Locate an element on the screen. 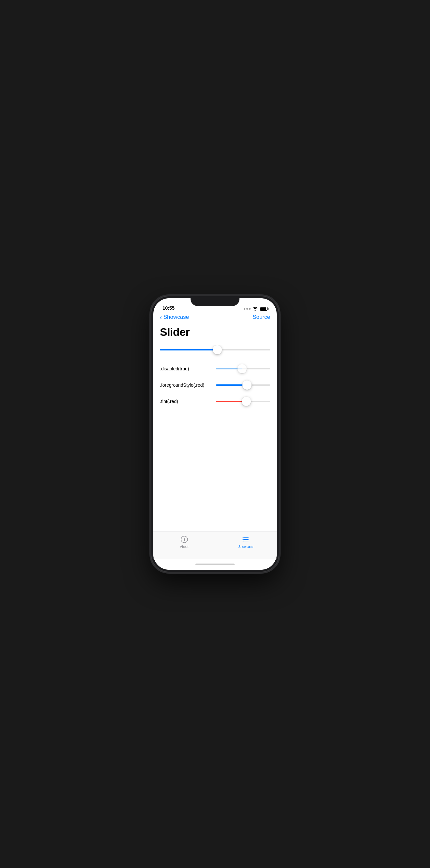 Image resolution: width=430 pixels, height=868 pixels. nav-bar: ‹ Showcase Source is located at coordinates (215, 318).